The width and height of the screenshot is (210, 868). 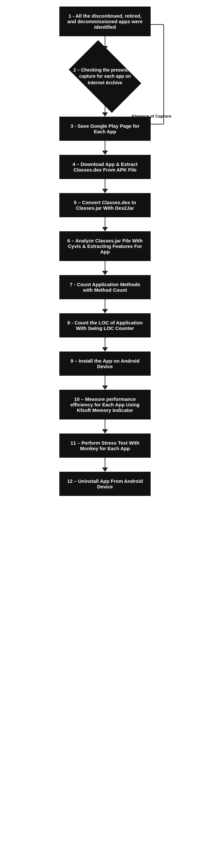 What do you see at coordinates (105, 167) in the screenshot?
I see `step4-box: 4 – Download App & Extract Classes.dex F…` at bounding box center [105, 167].